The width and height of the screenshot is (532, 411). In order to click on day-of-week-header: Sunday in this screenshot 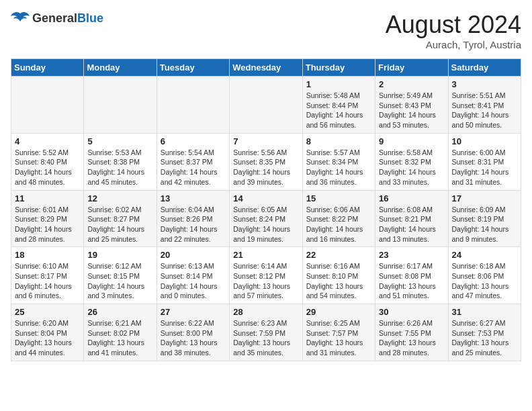, I will do `click(48, 68)`.